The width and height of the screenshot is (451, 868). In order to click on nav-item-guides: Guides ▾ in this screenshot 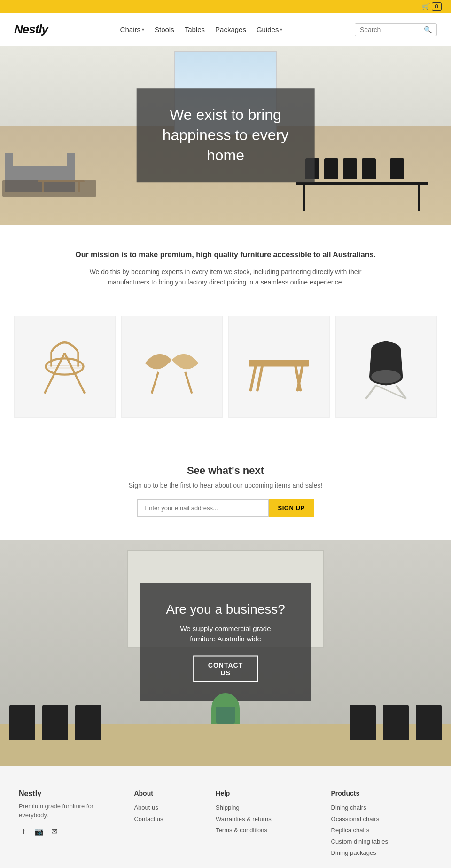, I will do `click(270, 29)`.